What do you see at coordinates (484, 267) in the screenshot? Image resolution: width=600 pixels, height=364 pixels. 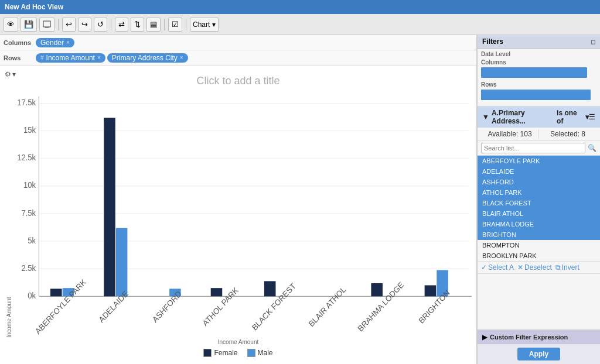 I see `check-icon: ✓` at bounding box center [484, 267].